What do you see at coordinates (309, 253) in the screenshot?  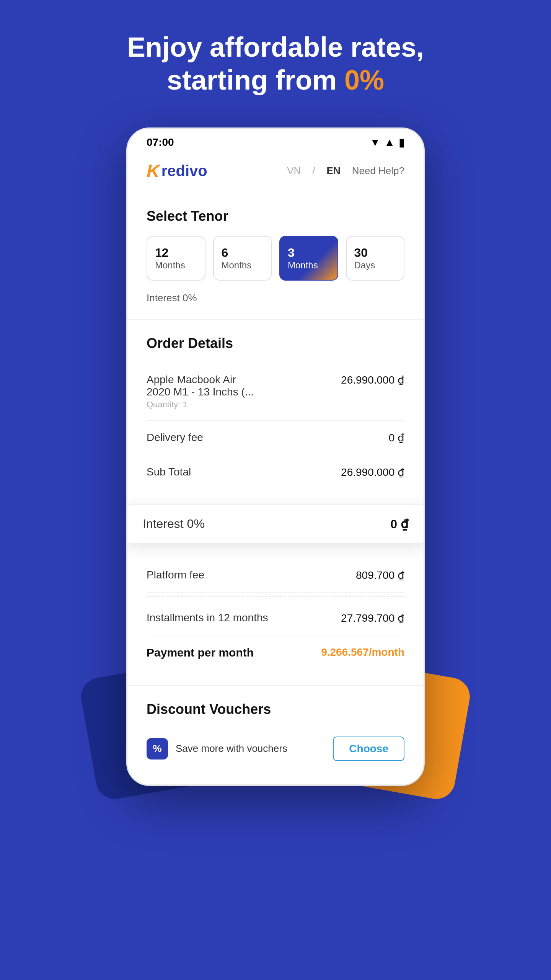 I see `tenor-3-num: 3` at bounding box center [309, 253].